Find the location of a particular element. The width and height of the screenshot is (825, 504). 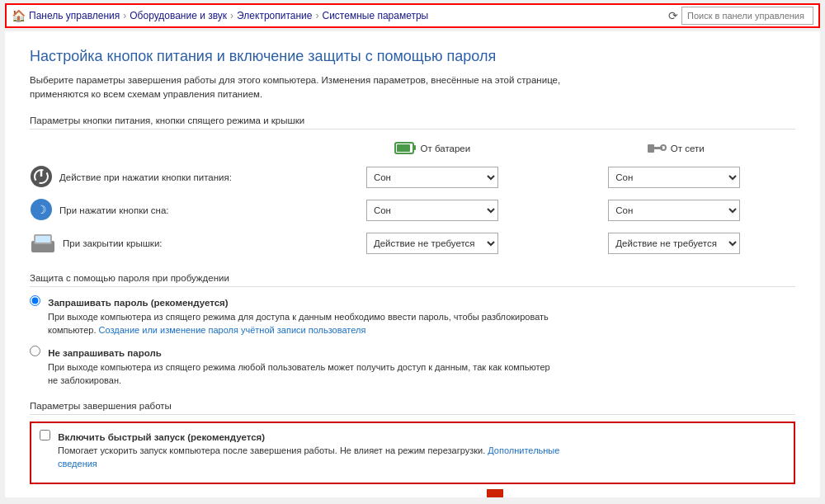

search-input is located at coordinates (747, 16).